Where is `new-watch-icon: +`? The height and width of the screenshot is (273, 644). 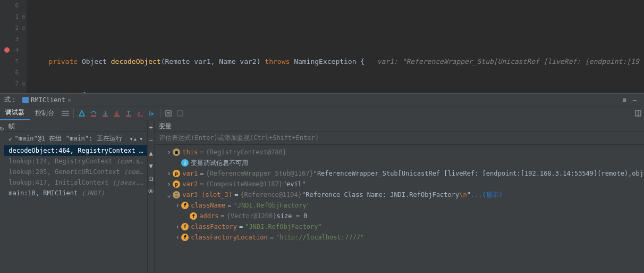 new-watch-icon: + is located at coordinates (151, 128).